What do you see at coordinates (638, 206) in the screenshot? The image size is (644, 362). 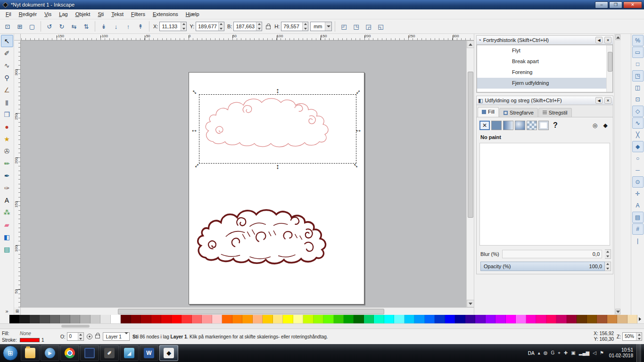 I see `snap-text-baseline-button: A` at bounding box center [638, 206].